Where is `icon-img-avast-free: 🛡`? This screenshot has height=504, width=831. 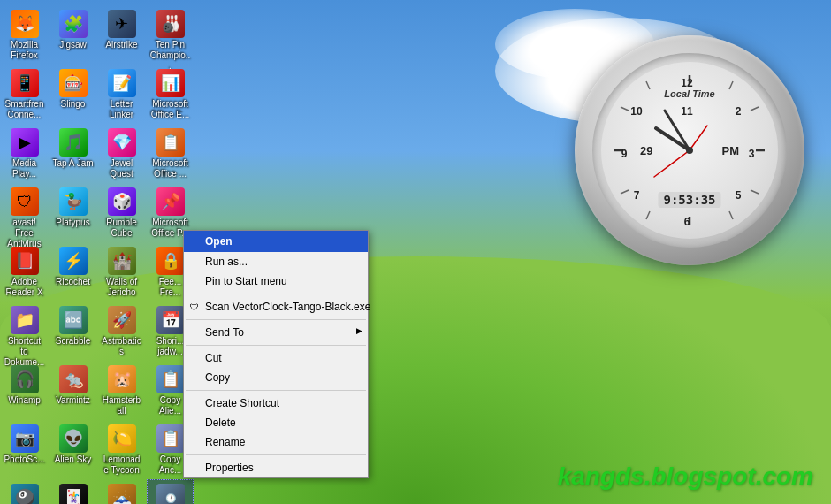 icon-img-avast-free: 🛡 is located at coordinates (25, 202).